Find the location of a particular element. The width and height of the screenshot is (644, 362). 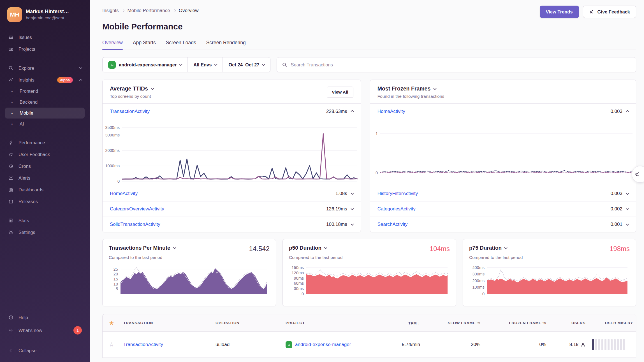

svg-text: 1 is located at coordinates (377, 134).